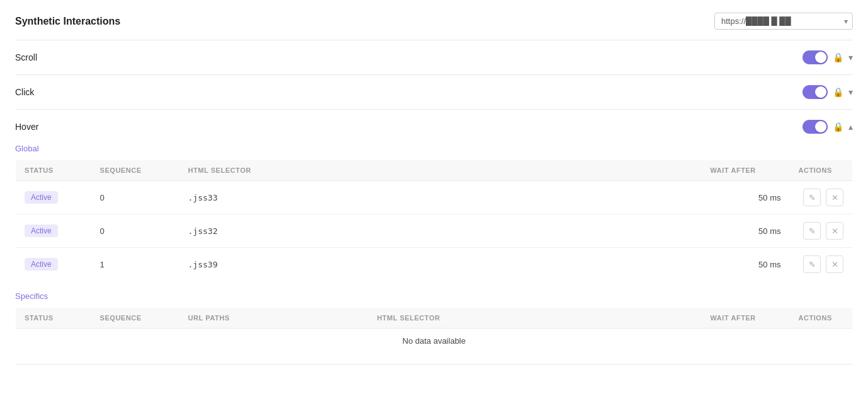 The width and height of the screenshot is (868, 403). Describe the element at coordinates (815, 127) in the screenshot. I see `hover-toggle-track` at that location.